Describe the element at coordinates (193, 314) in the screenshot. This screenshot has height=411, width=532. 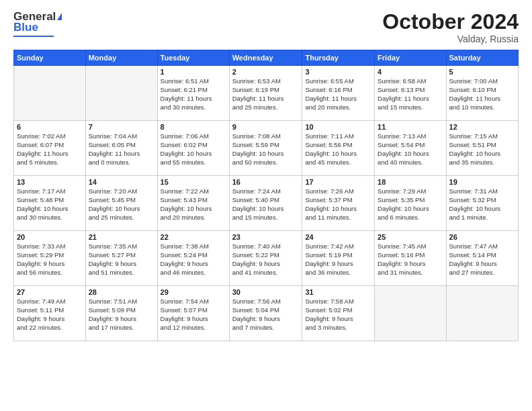
I see `day-info: Sunrise: 7:54 AM Sunset: 5:07 PM Dayligh…` at that location.